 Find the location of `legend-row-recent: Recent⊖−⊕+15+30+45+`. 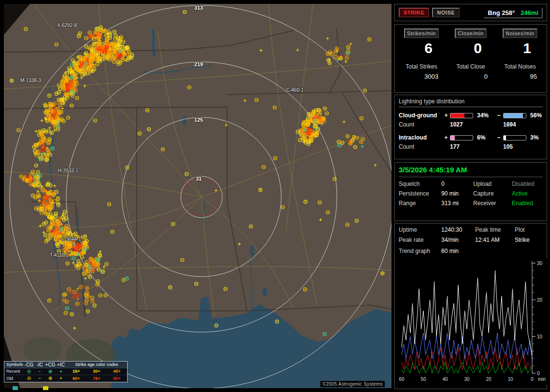

legend-row-recent: Recent⊖−⊕+15+30+45+ is located at coordinates (66, 372).